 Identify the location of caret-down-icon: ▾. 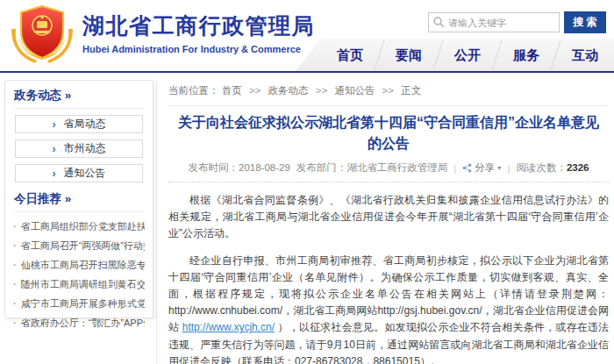
(499, 168).